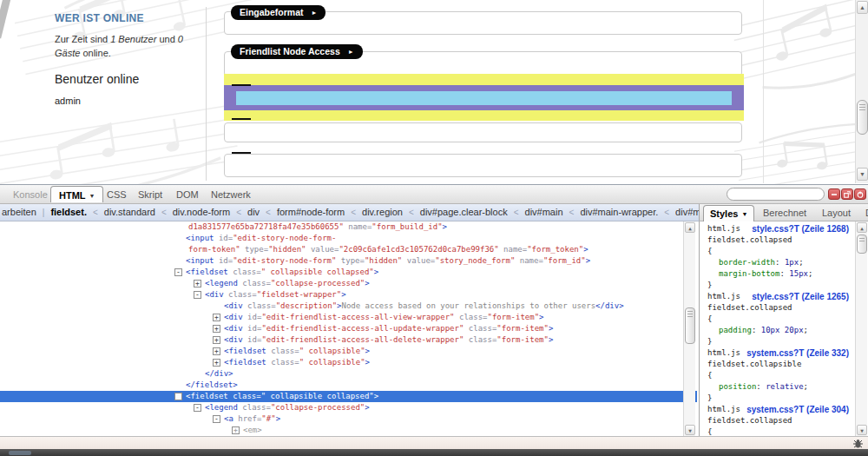 This screenshot has height=456, width=868. What do you see at coordinates (349, 318) in the screenshot?
I see `code-line: +<div id="edit-friendlist-access-all-vie…` at bounding box center [349, 318].